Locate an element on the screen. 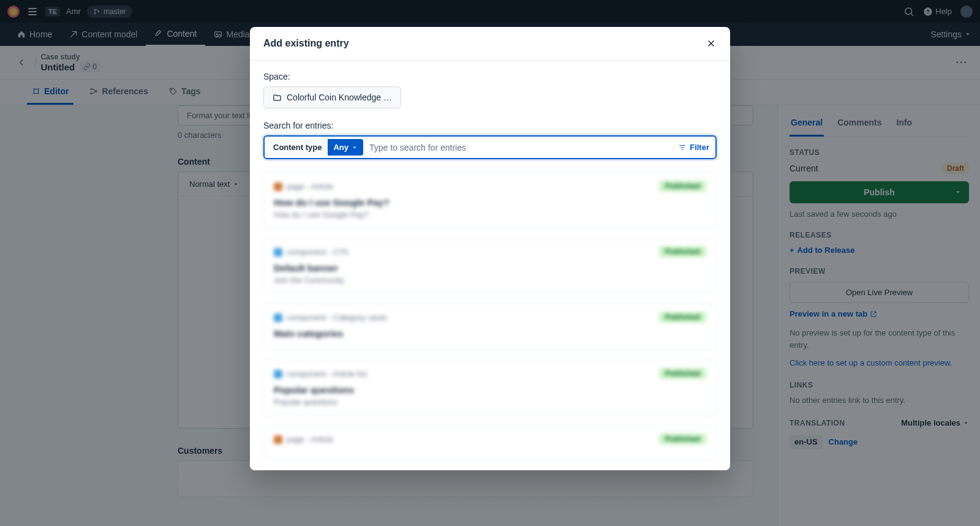  card-title: Main categories is located at coordinates (490, 333).